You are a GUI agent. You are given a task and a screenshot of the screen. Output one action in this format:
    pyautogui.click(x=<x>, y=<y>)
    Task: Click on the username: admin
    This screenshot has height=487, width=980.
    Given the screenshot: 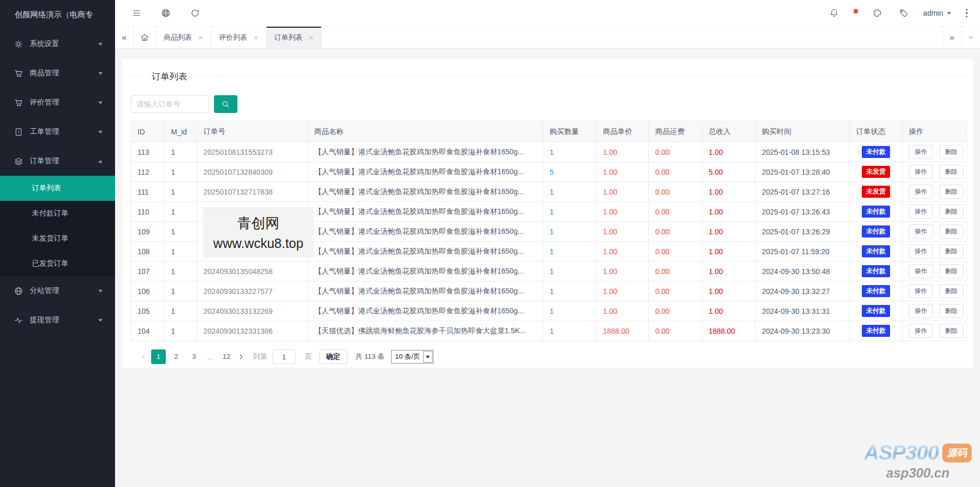 What is the action you would take?
    pyautogui.click(x=933, y=13)
    